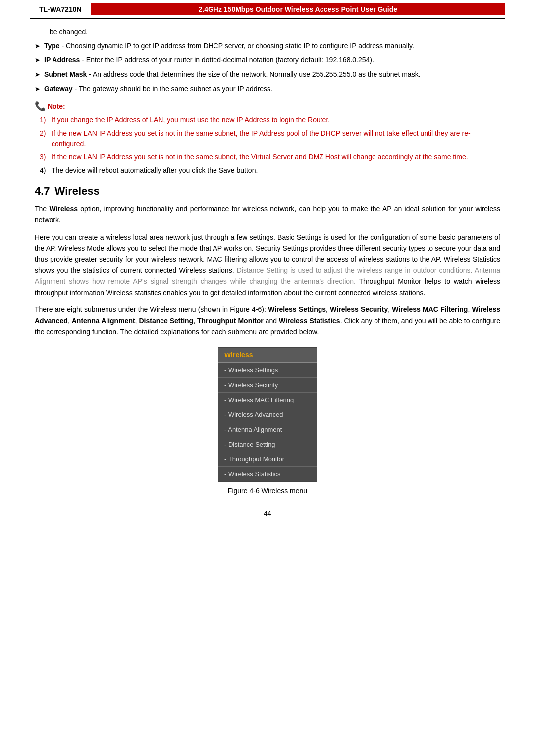 The height and width of the screenshot is (756, 535). Describe the element at coordinates (268, 46) in the screenshot. I see `list-item: ➤ Type - Choosing dynamic IP to get IP a…` at that location.